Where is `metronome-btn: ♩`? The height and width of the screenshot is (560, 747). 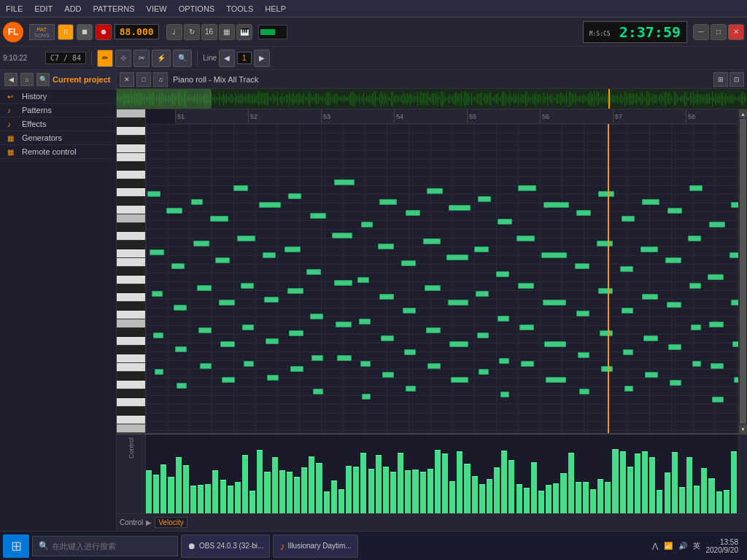 metronome-btn: ♩ is located at coordinates (174, 32).